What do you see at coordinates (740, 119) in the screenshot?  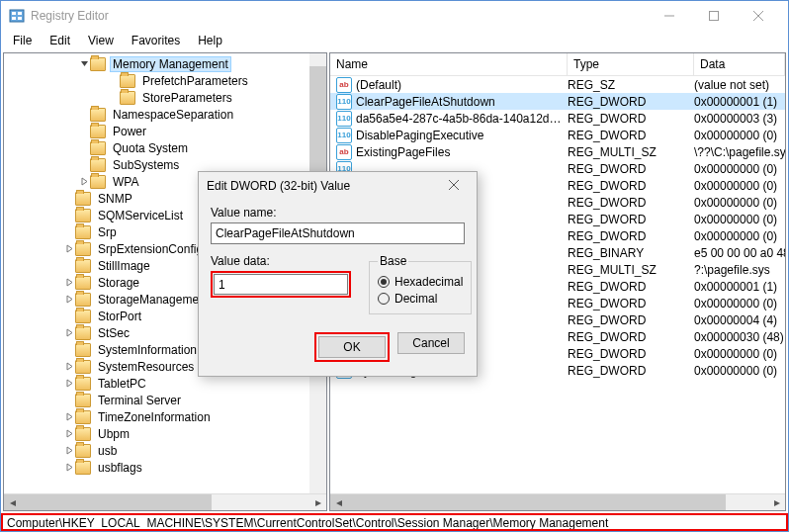 I see `cell-data: 0x00000003 (3)` at bounding box center [740, 119].